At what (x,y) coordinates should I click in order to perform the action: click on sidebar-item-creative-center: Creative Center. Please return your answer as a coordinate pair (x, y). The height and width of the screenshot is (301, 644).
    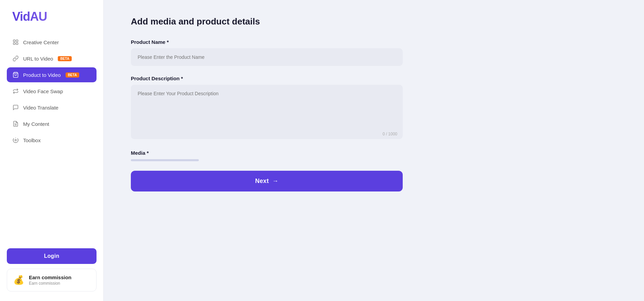
    Looking at the image, I should click on (52, 42).